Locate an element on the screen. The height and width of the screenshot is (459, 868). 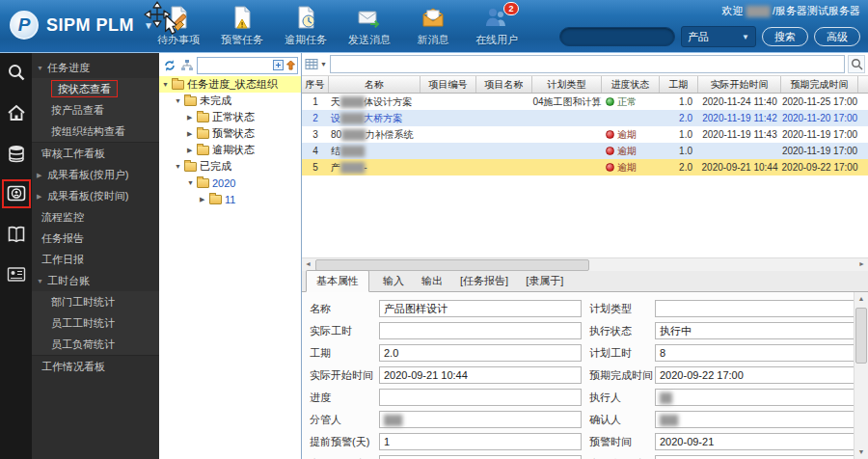
search-icon is located at coordinates (856, 64).